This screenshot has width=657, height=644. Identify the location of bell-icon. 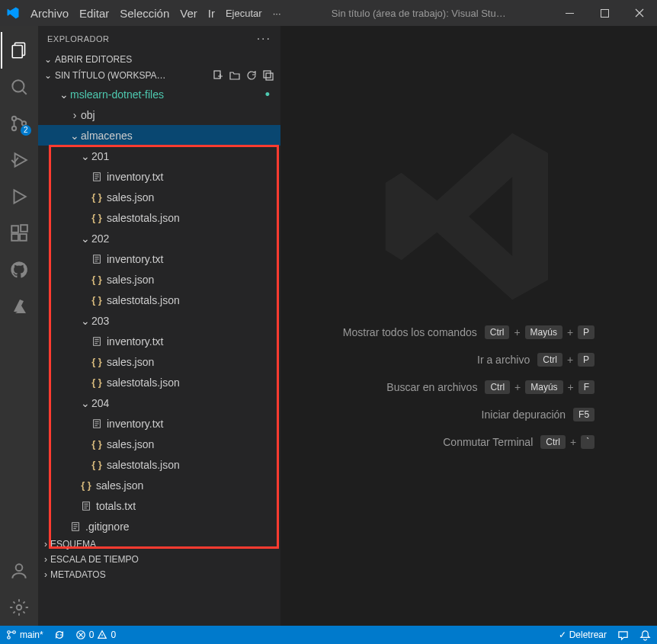
(645, 636).